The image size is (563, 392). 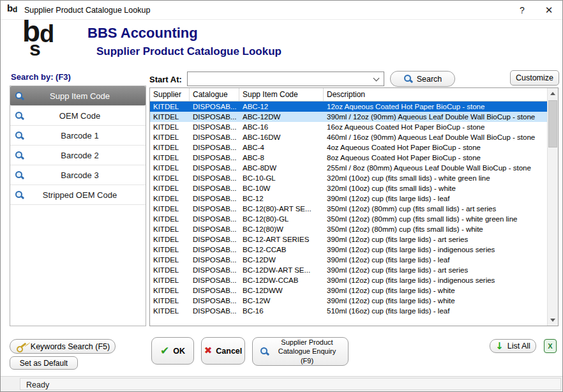 What do you see at coordinates (349, 107) in the screenshot?
I see `table-row: KITDELDISPOSAB...ABC-1212oz Aqueous Coat…` at bounding box center [349, 107].